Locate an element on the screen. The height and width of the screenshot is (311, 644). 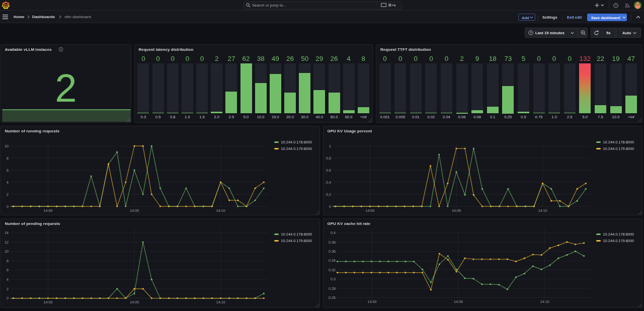
svg-text: 0.32 is located at coordinates (332, 270).